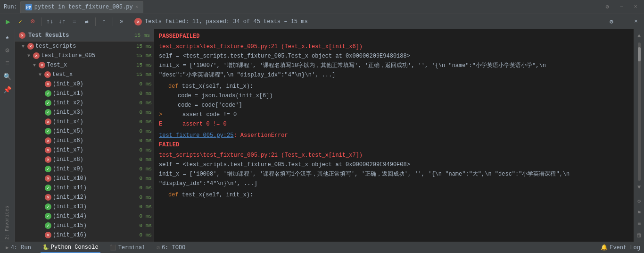 This screenshot has height=253, width=644. Describe the element at coordinates (639, 36) in the screenshot. I see `scroll-up-icon: ▲` at that location.